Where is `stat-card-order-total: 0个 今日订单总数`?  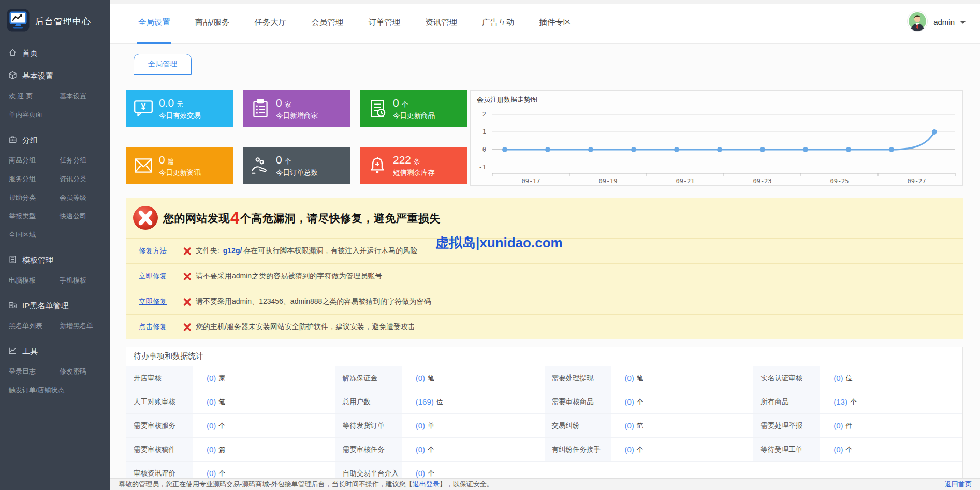
stat-card-order-total: 0个 今日订单总数 is located at coordinates (296, 166).